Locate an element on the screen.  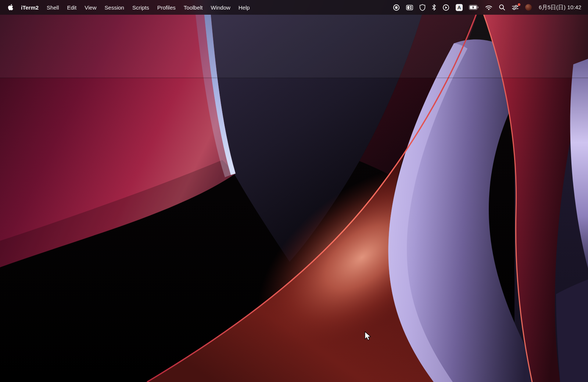
menu-window: Window is located at coordinates (220, 7).